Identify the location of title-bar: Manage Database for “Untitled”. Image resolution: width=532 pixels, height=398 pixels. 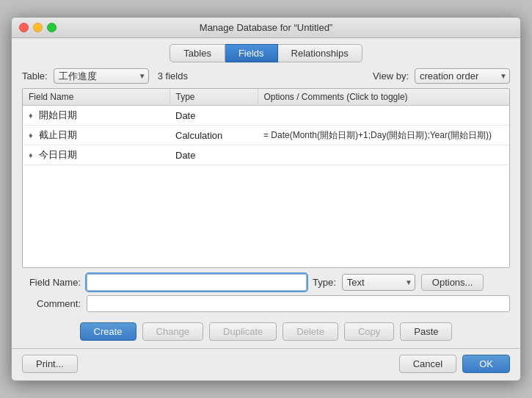
(266, 28).